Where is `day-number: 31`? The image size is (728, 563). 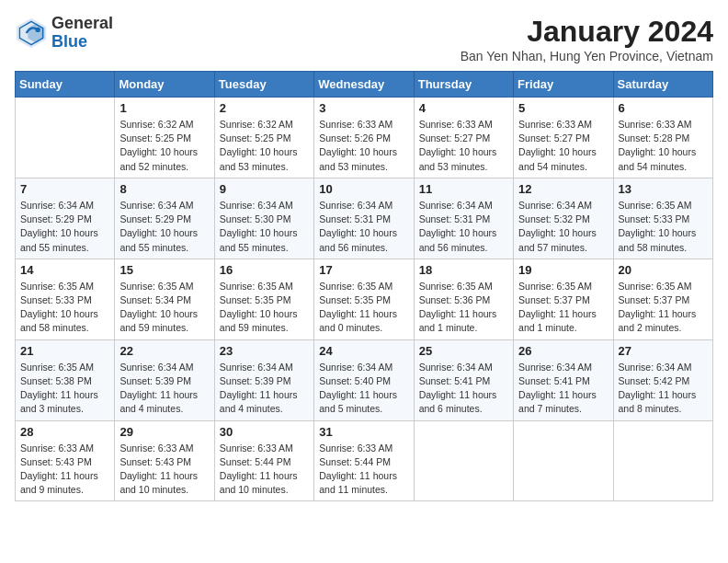
day-number: 31 is located at coordinates (364, 432).